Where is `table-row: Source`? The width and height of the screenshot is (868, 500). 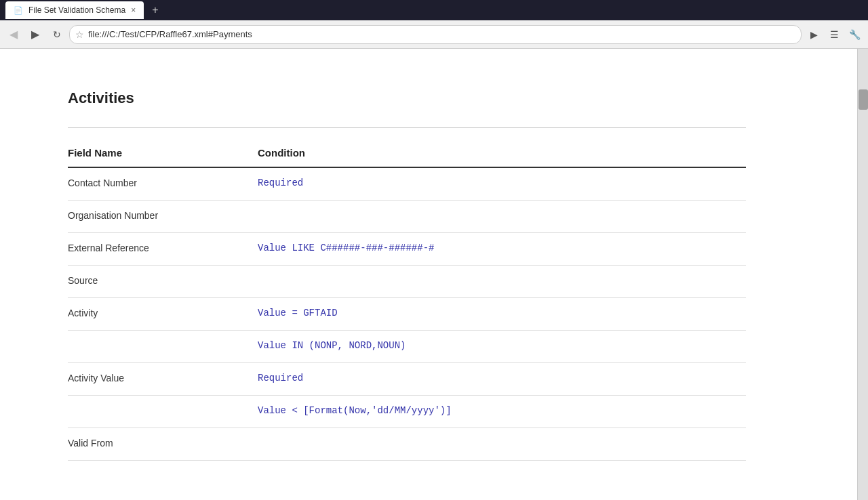
table-row: Source is located at coordinates (407, 282).